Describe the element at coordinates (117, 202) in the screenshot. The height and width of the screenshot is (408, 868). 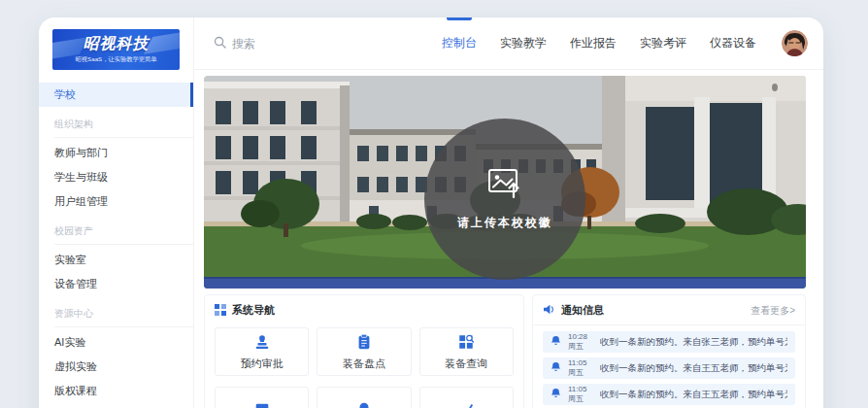
I see `sidebar-item-usergroups: 用户组管理` at that location.